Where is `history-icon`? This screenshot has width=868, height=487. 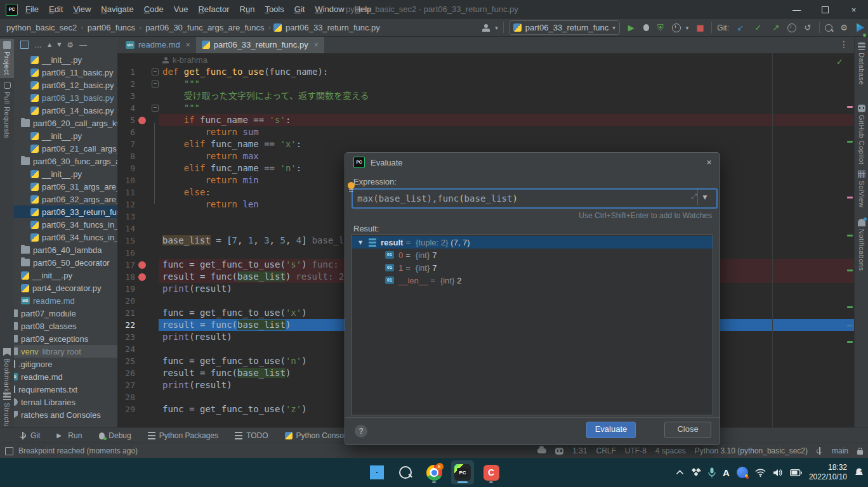
history-icon is located at coordinates (792, 28).